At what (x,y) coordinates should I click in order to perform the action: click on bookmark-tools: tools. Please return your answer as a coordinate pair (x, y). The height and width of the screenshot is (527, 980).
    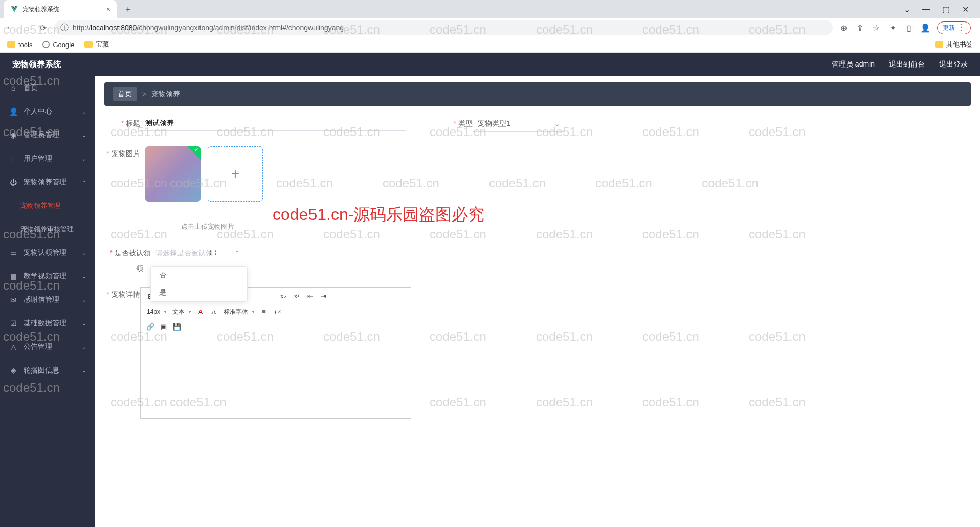
    Looking at the image, I should click on (19, 45).